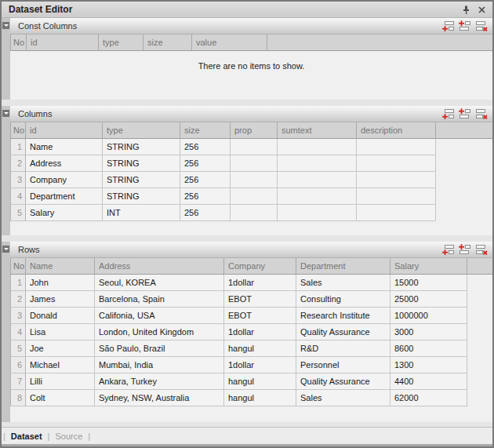  What do you see at coordinates (64, 213) in the screenshot?
I see `data-cell: Salary` at bounding box center [64, 213].